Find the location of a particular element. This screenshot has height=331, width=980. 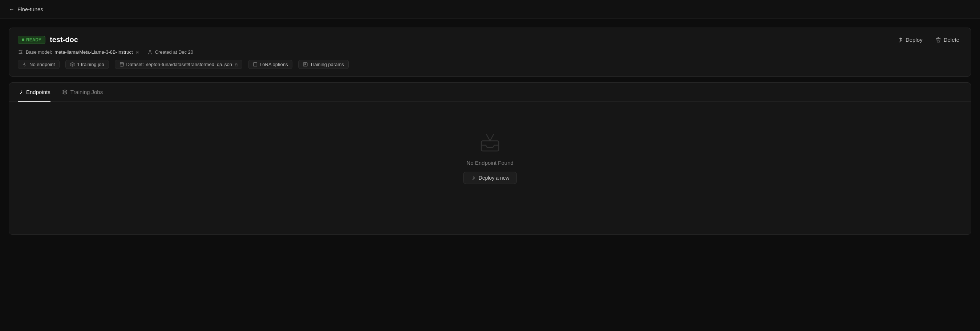

training-job-tag: 1 training job is located at coordinates (87, 65).